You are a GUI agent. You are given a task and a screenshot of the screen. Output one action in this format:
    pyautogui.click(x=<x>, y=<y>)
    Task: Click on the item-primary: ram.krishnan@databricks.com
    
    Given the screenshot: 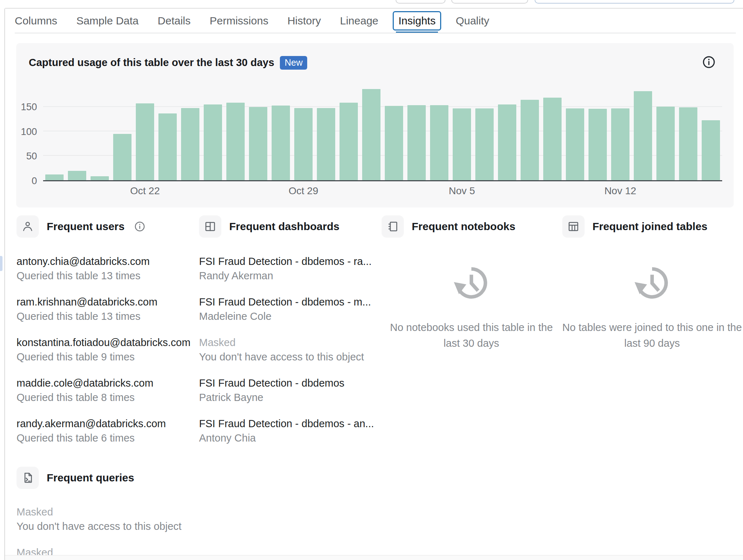 What is the action you would take?
    pyautogui.click(x=106, y=302)
    